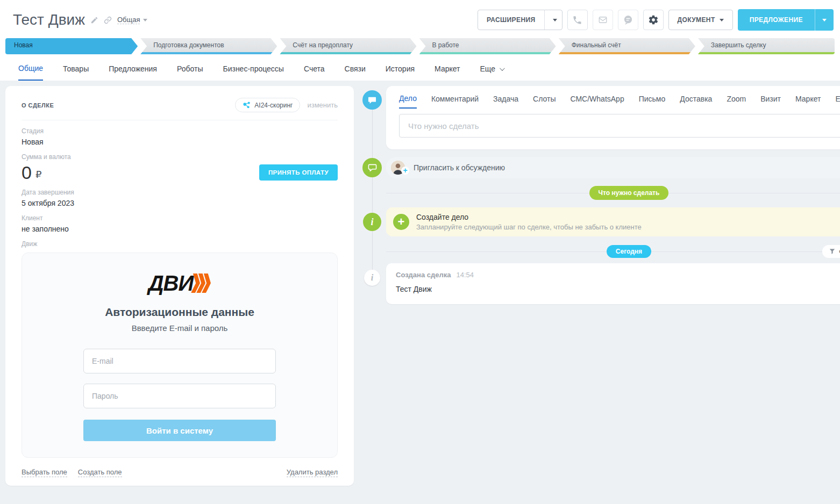 This screenshot has width=840, height=504. Describe the element at coordinates (629, 251) in the screenshot. I see `today-badge: Сегодня` at that location.